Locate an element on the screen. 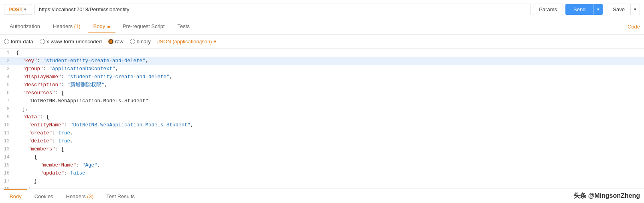 This screenshot has width=644, height=203. content-type-chevron-icon: ▾ is located at coordinates (215, 42).